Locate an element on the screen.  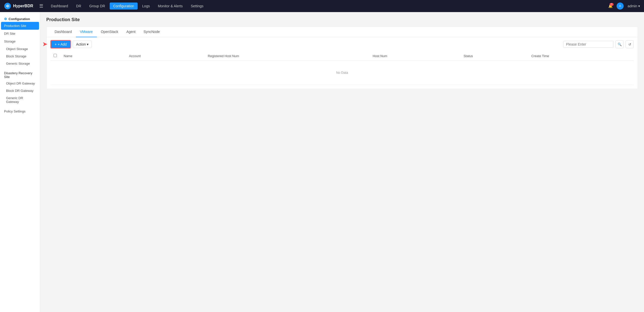
tab-syncnode: SyncNode is located at coordinates (152, 32).